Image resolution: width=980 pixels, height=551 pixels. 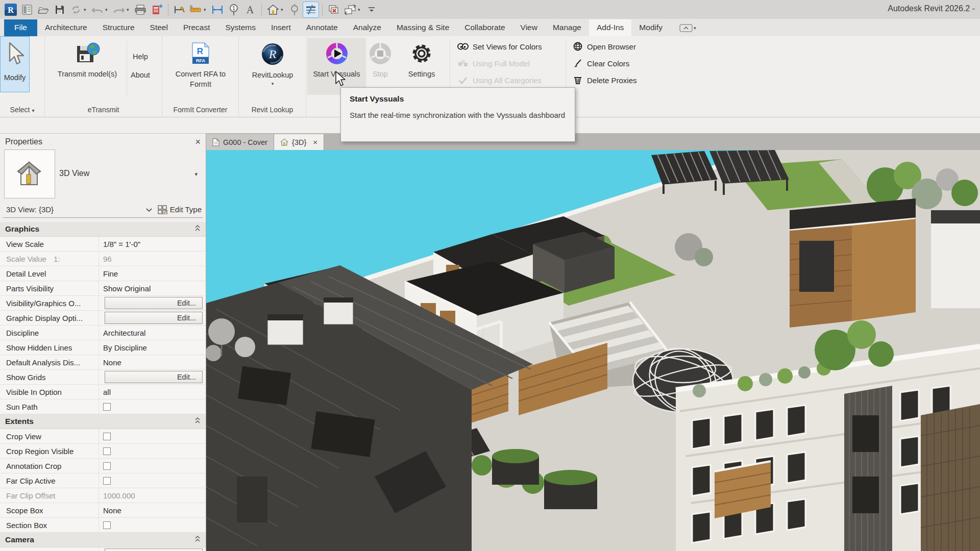 I want to click on properties-icon, so click(x=27, y=10).